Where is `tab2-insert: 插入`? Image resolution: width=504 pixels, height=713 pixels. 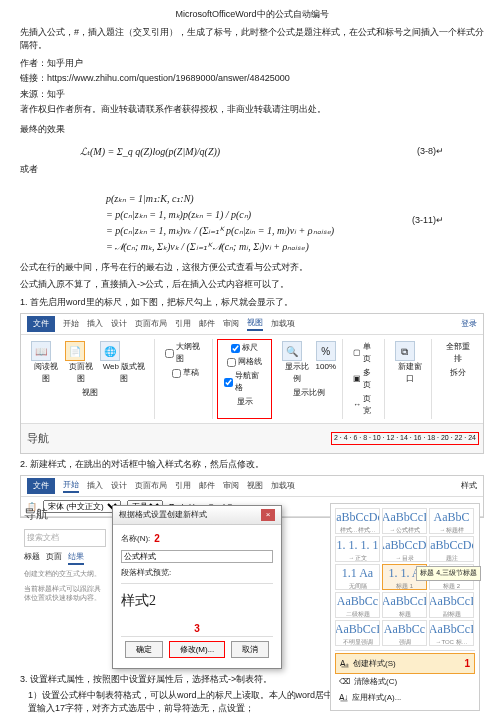
tab2-insert: 插入 is located at coordinates (95, 486).